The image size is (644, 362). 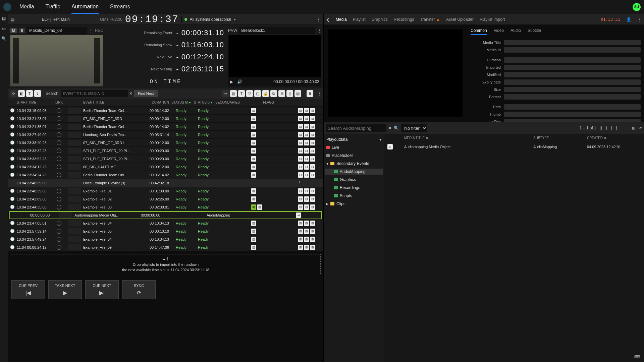 What do you see at coordinates (639, 19) in the screenshot?
I see `right-more-icon: ⋮` at bounding box center [639, 19].